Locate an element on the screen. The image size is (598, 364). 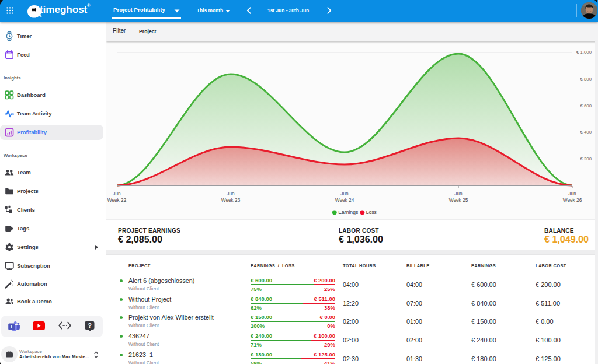
svg-text: Week 26 is located at coordinates (572, 200).